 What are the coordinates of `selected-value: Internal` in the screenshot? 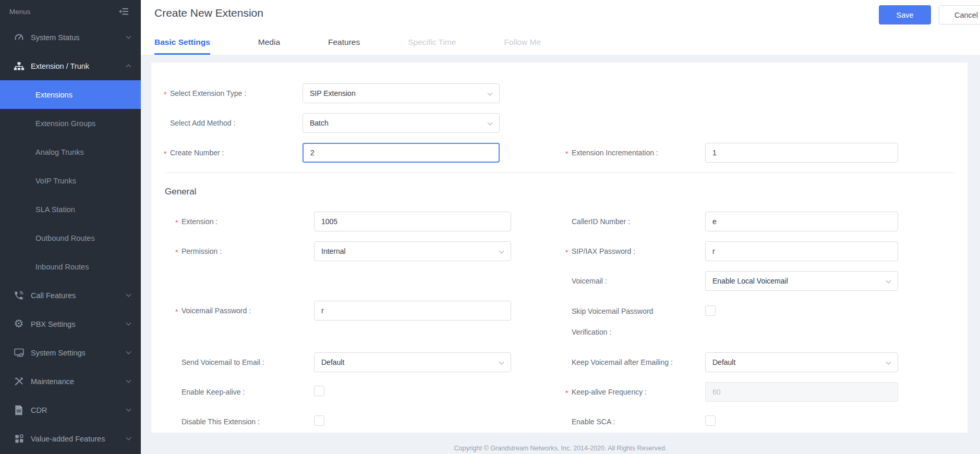 It's located at (334, 251).